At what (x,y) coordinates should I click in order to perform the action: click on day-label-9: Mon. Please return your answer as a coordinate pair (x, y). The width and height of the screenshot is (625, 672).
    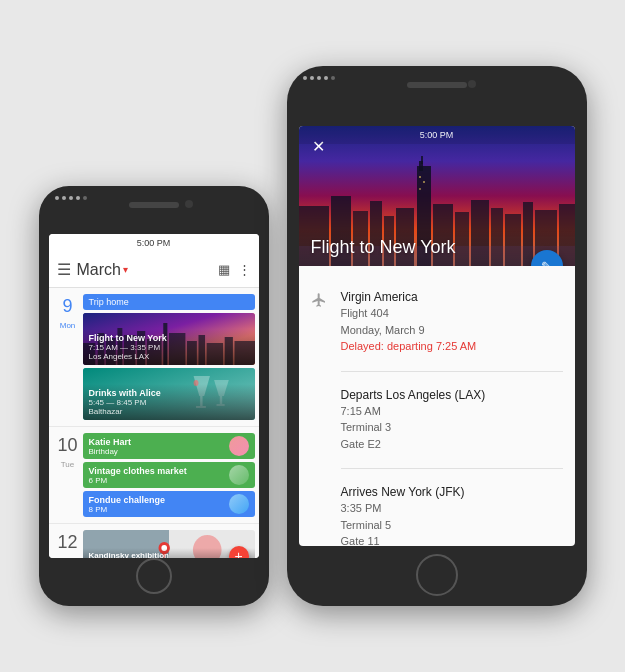
    Looking at the image, I should click on (68, 324).